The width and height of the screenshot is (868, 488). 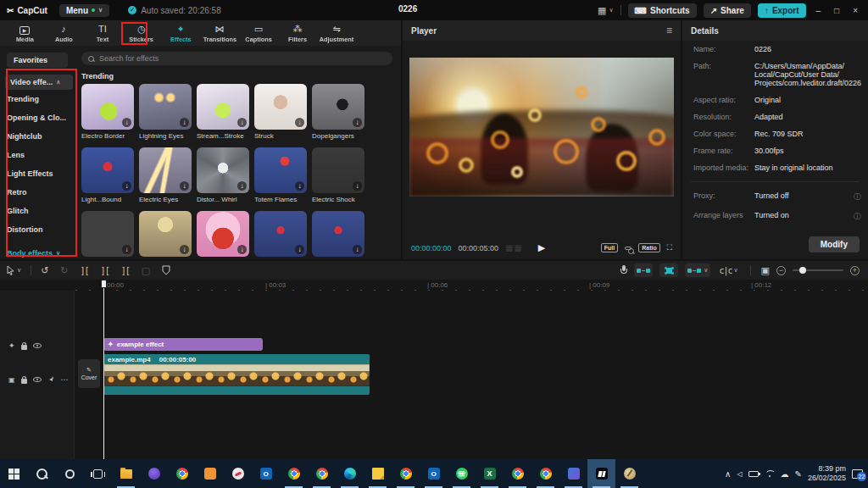 What do you see at coordinates (471, 285) in the screenshot?
I see `timeline-ruler: 00:00 | 00:03 | 00:06 | 00:09 | 00:12` at bounding box center [471, 285].